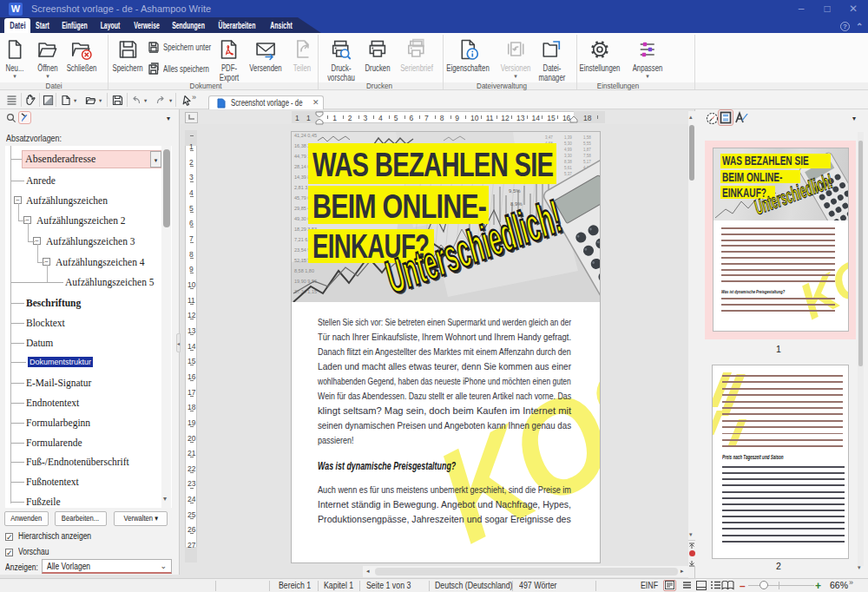 This screenshot has height=592, width=868. Describe the element at coordinates (515, 191) in the screenshot. I see `svg-text: 9,5%` at that location.